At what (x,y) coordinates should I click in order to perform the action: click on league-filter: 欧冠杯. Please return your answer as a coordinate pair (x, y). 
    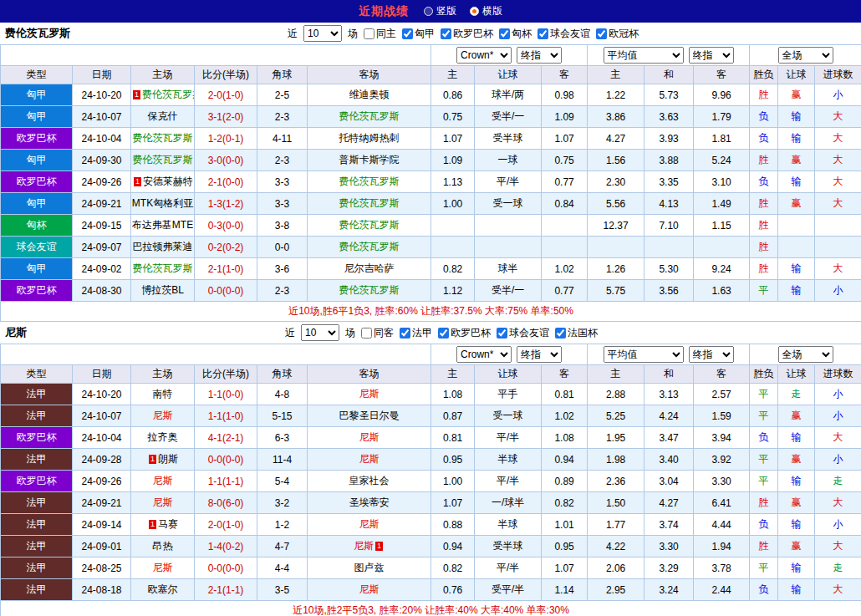
    Looking at the image, I should click on (617, 33).